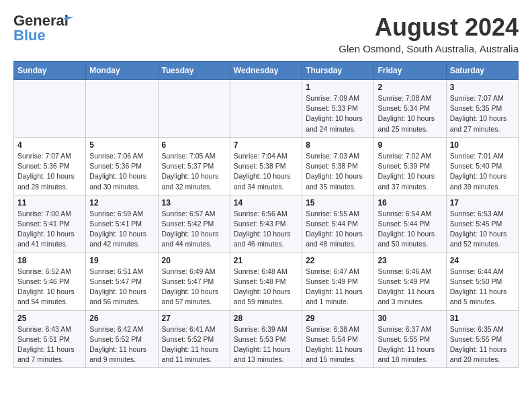 The image size is (532, 411). I want to click on day-number: 8, so click(338, 145).